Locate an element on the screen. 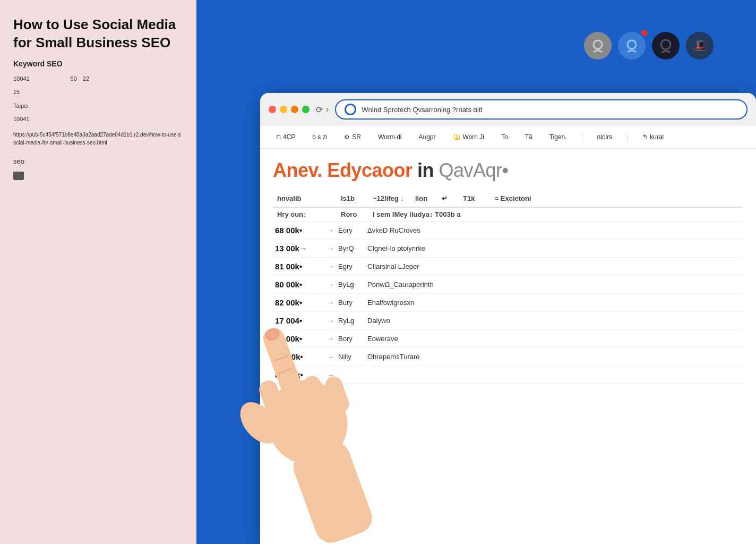 The width and height of the screenshot is (756, 544). to-label: To is located at coordinates (504, 137).